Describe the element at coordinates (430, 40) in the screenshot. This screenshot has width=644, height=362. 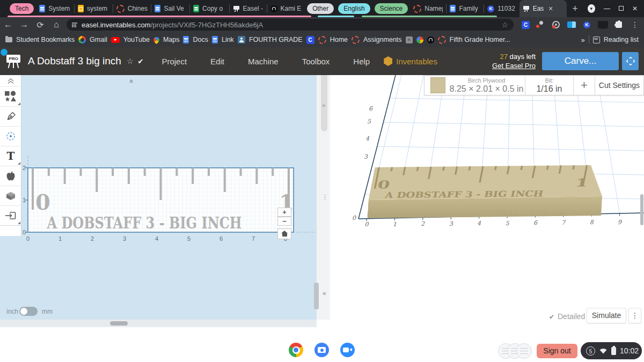
I see `bookmark-kami` at that location.